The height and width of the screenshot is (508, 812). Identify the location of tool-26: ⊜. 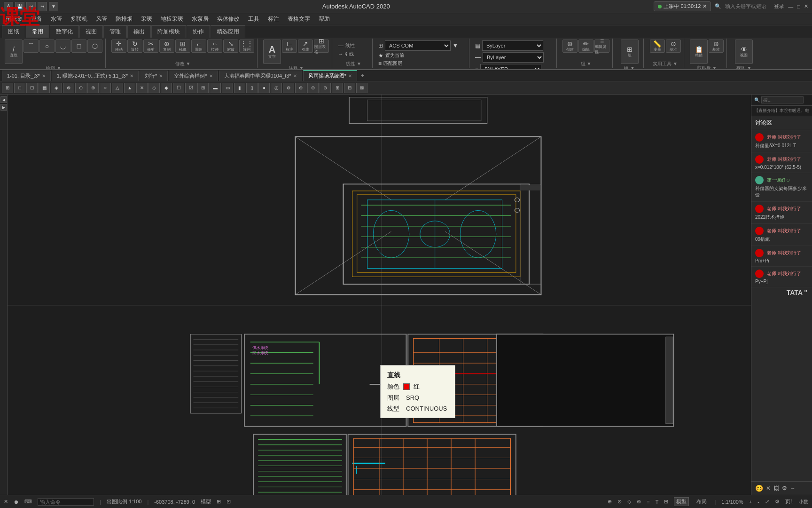
(313, 88).